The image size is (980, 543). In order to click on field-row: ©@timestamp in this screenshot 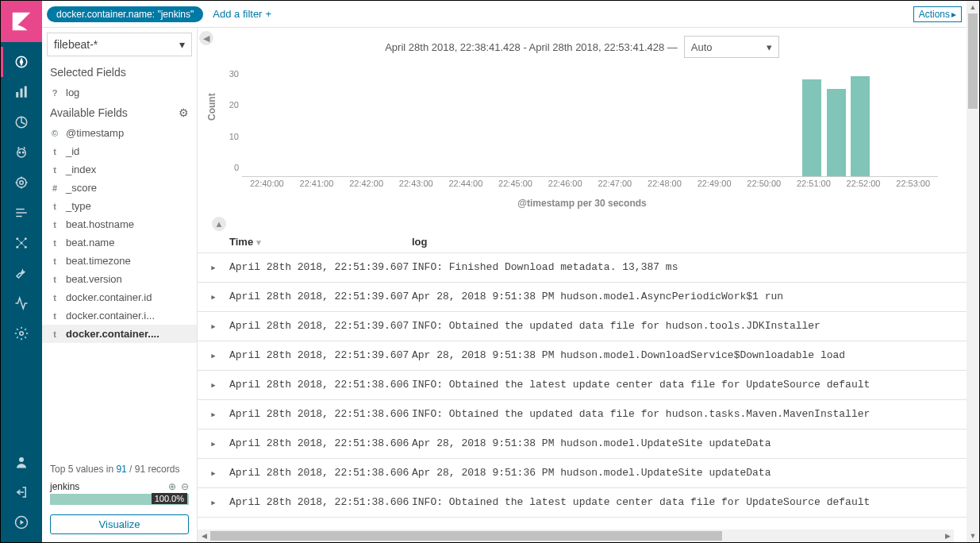, I will do `click(119, 133)`.